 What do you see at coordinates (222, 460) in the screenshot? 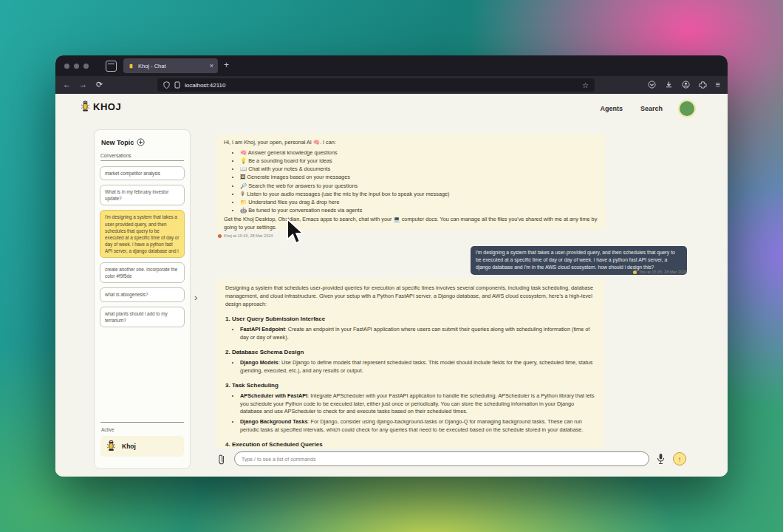
I see `attach-file-icon` at bounding box center [222, 460].